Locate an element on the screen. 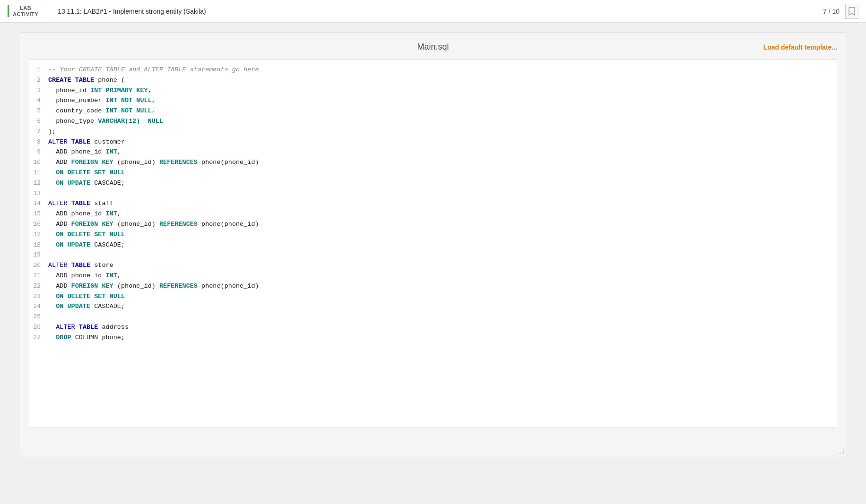 The width and height of the screenshot is (866, 504). code-line-15: 15 ADD phone_id INT, is located at coordinates (433, 214).